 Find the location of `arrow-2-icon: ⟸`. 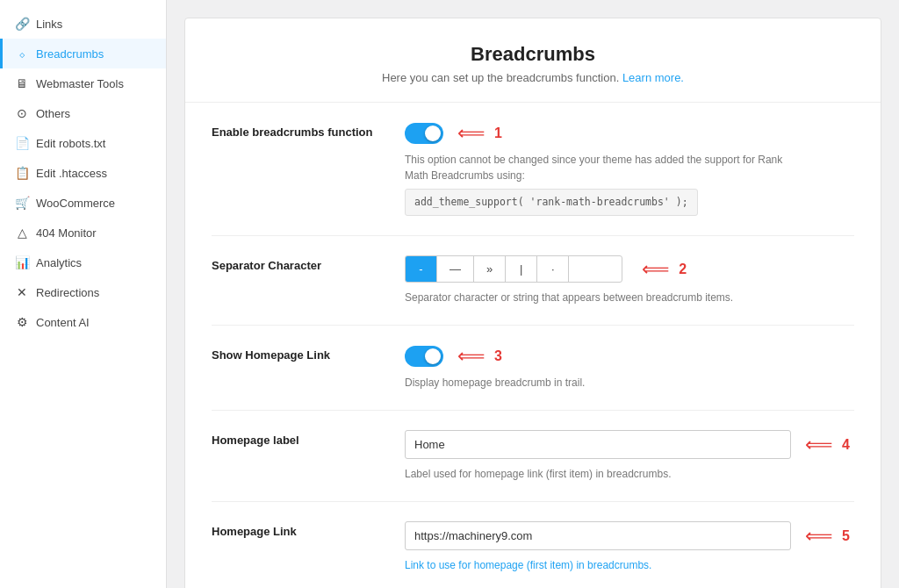

arrow-2-icon: ⟸ is located at coordinates (656, 269).